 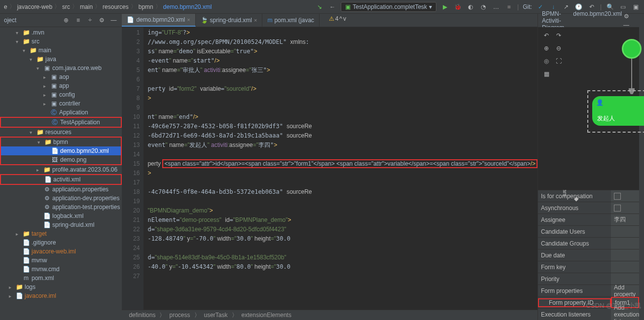 What do you see at coordinates (589, 315) in the screenshot?
I see `property-row: Execution listenersAdd execution listene…` at bounding box center [589, 315].